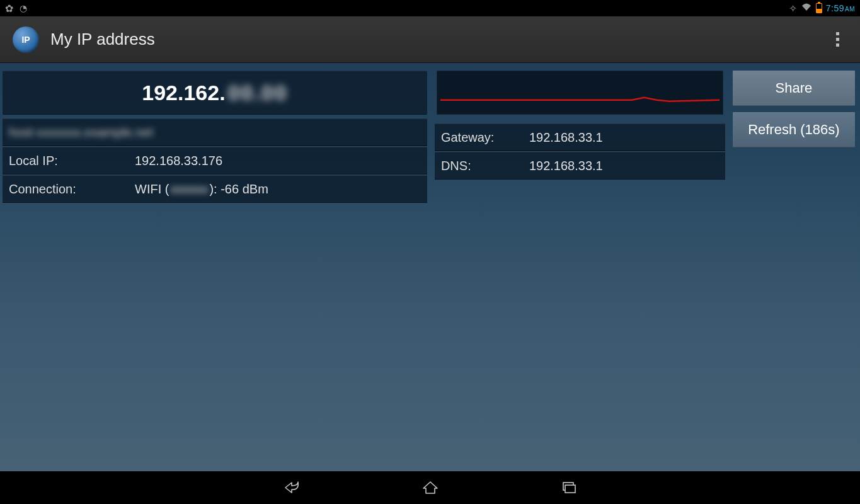 The width and height of the screenshot is (860, 504). I want to click on status-bar: ✿ ◔ ✧ 7:59AM, so click(430, 8).